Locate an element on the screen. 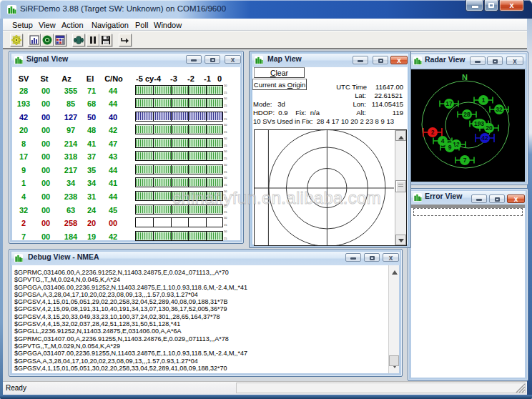  svg-text: 28 is located at coordinates (467, 114).